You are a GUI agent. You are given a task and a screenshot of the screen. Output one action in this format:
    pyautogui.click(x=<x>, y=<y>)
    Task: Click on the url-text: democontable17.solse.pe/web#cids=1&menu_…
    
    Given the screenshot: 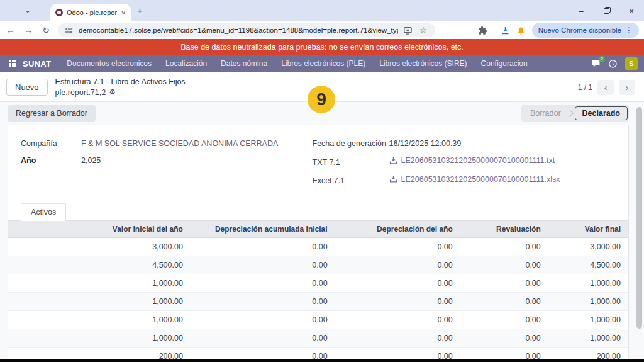 What is the action you would take?
    pyautogui.click(x=238, y=30)
    